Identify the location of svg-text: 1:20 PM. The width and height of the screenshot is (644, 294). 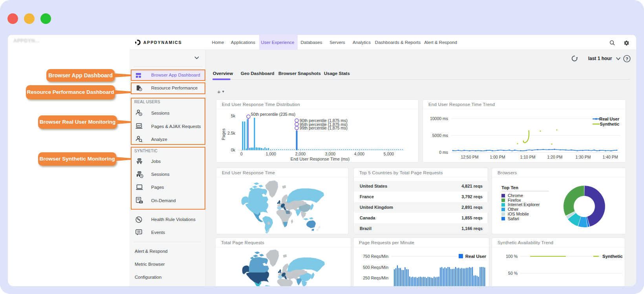
(554, 157).